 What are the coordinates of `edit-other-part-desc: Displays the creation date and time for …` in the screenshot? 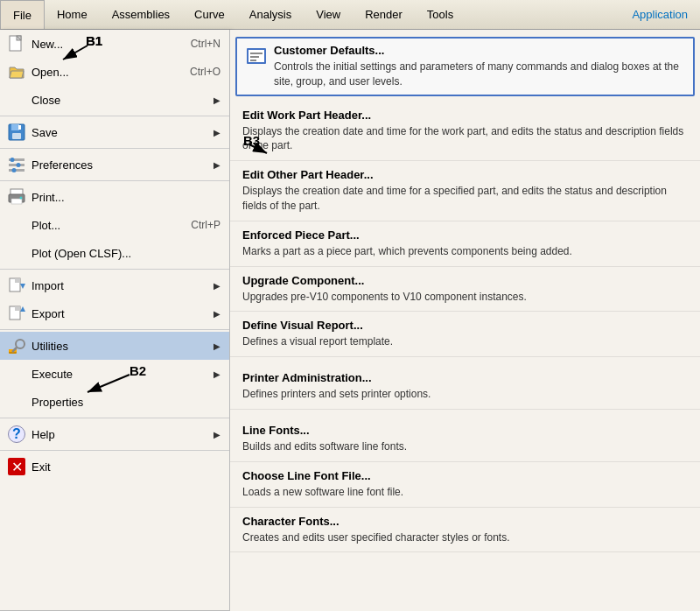 It's located at (464, 199).